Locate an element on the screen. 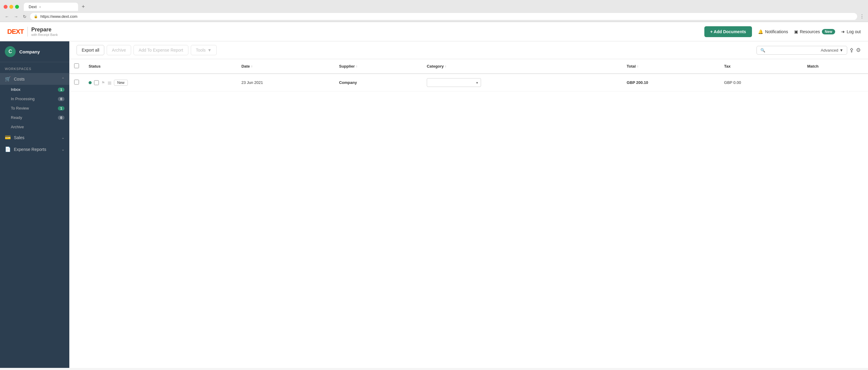 The height and width of the screenshot is (370, 868). cart-icon: 🛒 is located at coordinates (8, 79).